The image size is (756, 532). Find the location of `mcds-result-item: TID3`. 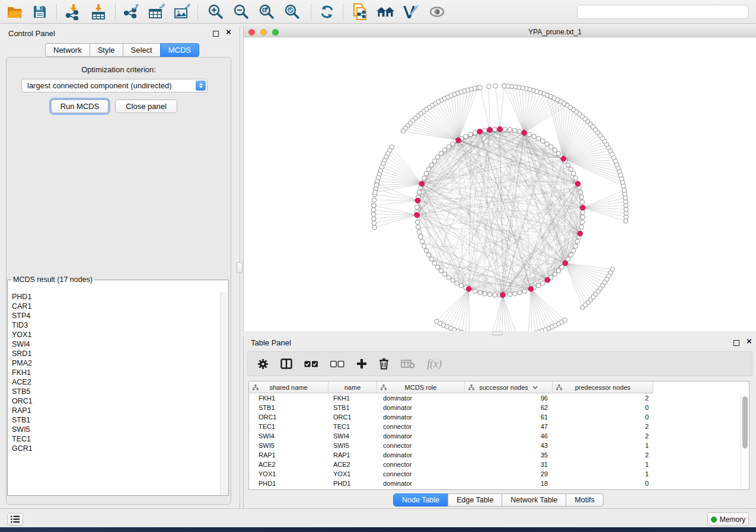

mcds-result-item: TID3 is located at coordinates (114, 325).